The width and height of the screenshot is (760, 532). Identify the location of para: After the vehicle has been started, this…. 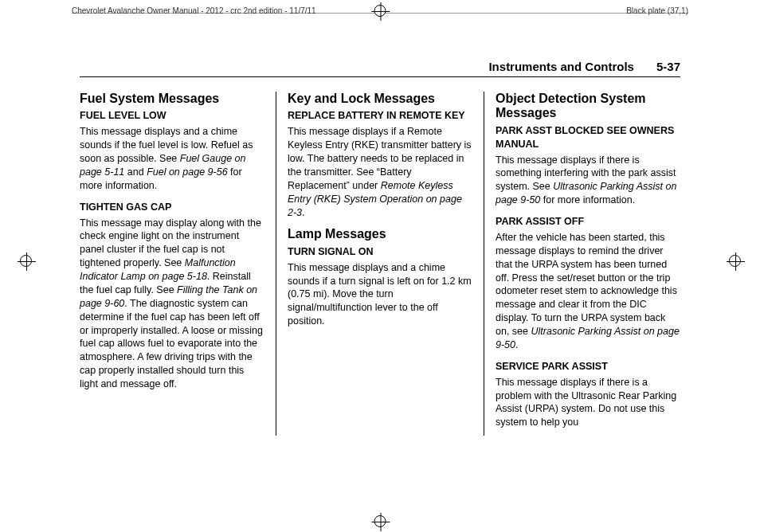
(588, 291).